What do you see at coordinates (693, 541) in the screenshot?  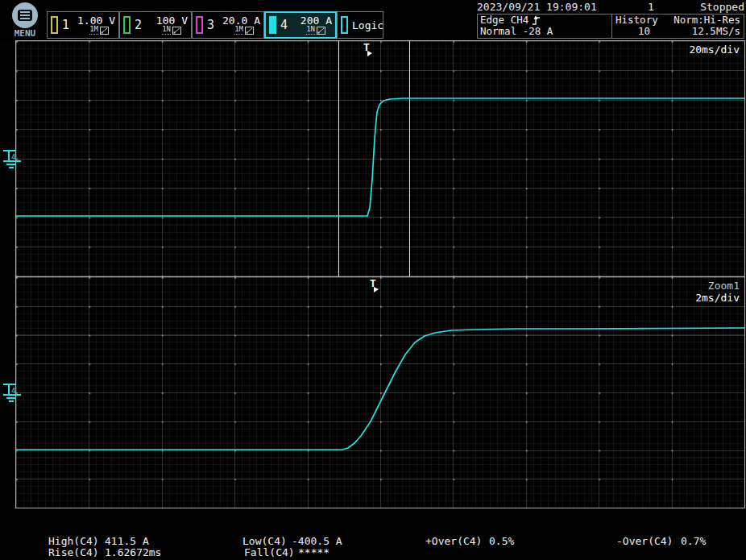 I see `measurement-value: 0.7%` at bounding box center [693, 541].